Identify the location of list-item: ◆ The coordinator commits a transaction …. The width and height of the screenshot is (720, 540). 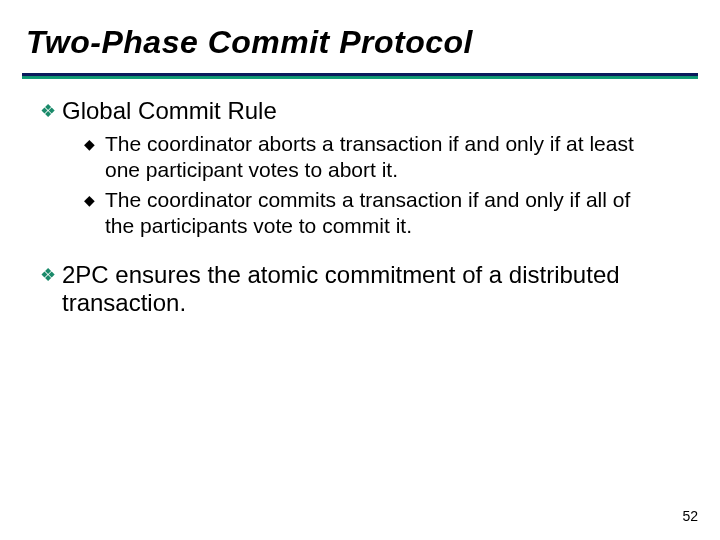
(382, 213).